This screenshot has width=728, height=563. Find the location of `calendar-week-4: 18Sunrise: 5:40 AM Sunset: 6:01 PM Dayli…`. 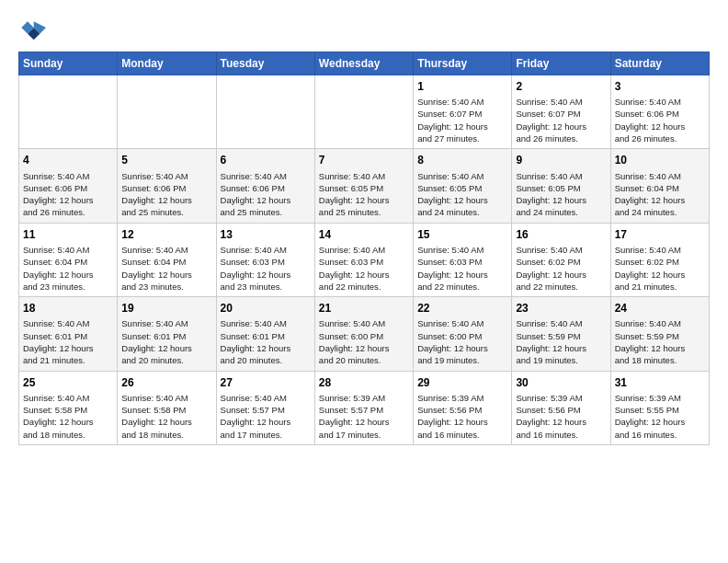

calendar-week-4: 18Sunrise: 5:40 AM Sunset: 6:01 PM Dayli… is located at coordinates (364, 334).